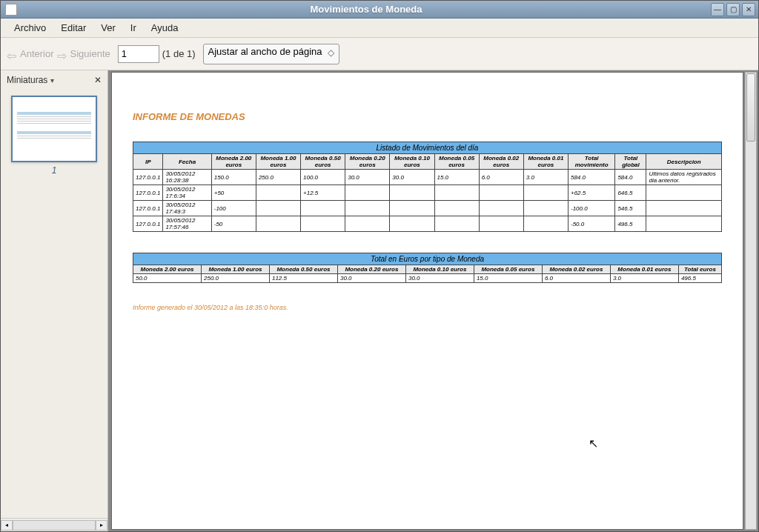  I want to click on prev-page-button: Anterior, so click(30, 53).